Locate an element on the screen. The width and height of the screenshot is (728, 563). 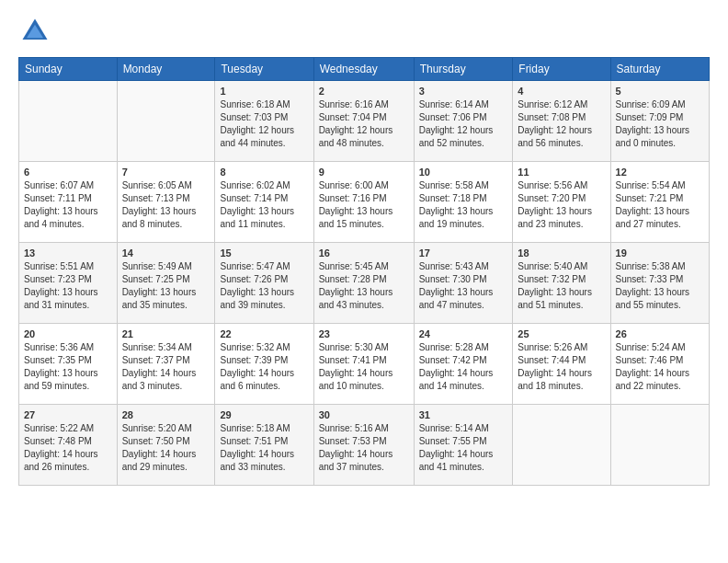
day-info: Sunrise: 6:02 AMSunset: 7:14 PMDaylight:… is located at coordinates (264, 205).